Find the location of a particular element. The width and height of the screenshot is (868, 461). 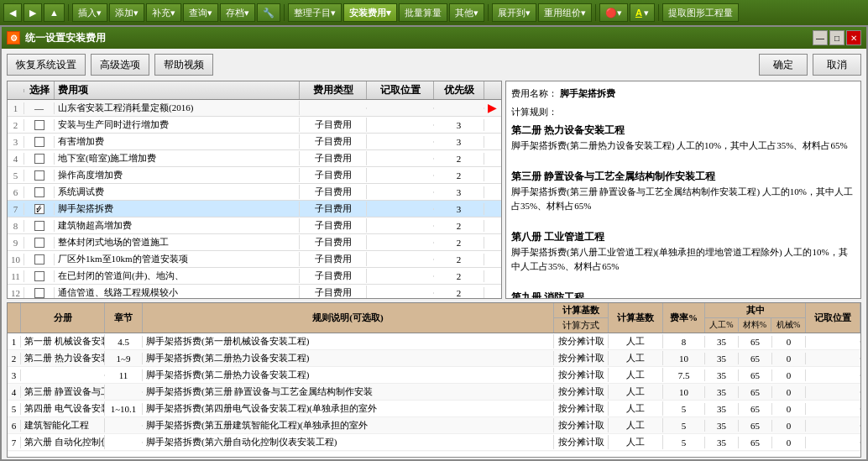

btd-zhangjie is located at coordinates (124, 426).